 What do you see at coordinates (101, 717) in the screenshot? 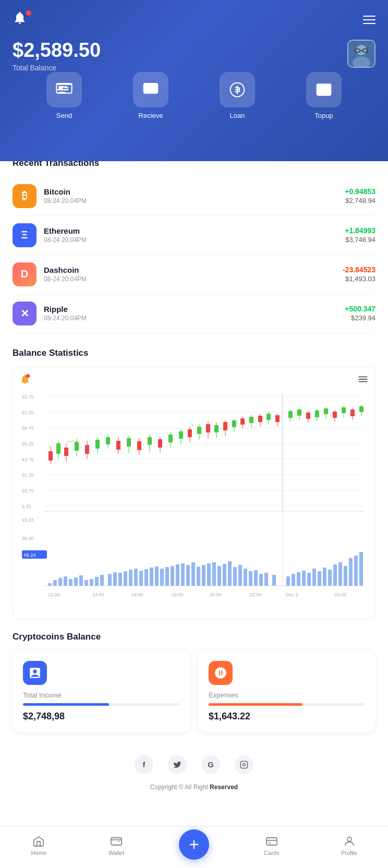
I see `income-value: $2,748,98` at bounding box center [101, 717].